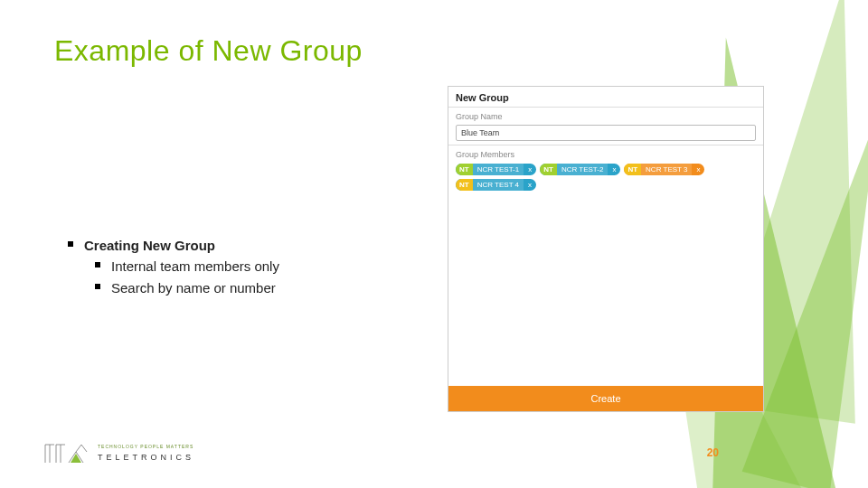 The width and height of the screenshot is (868, 488). What do you see at coordinates (495, 184) in the screenshot?
I see `member-chip: NT NCR TEST 4 x` at bounding box center [495, 184].